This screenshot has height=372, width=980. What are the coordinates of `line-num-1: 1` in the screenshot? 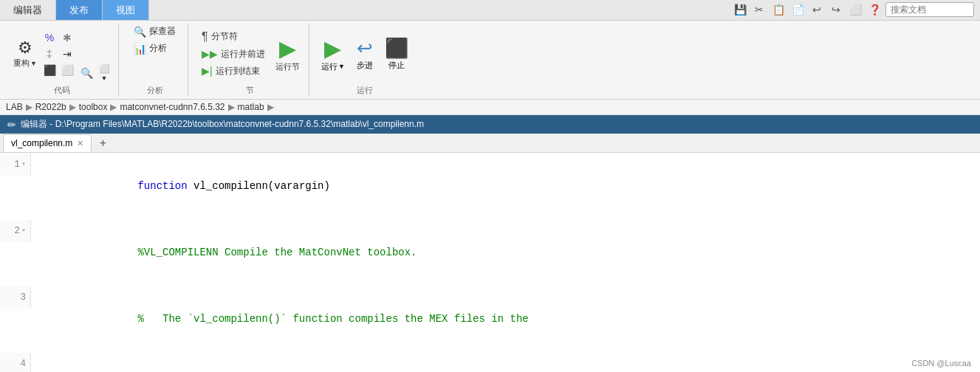 It's located at (17, 165).